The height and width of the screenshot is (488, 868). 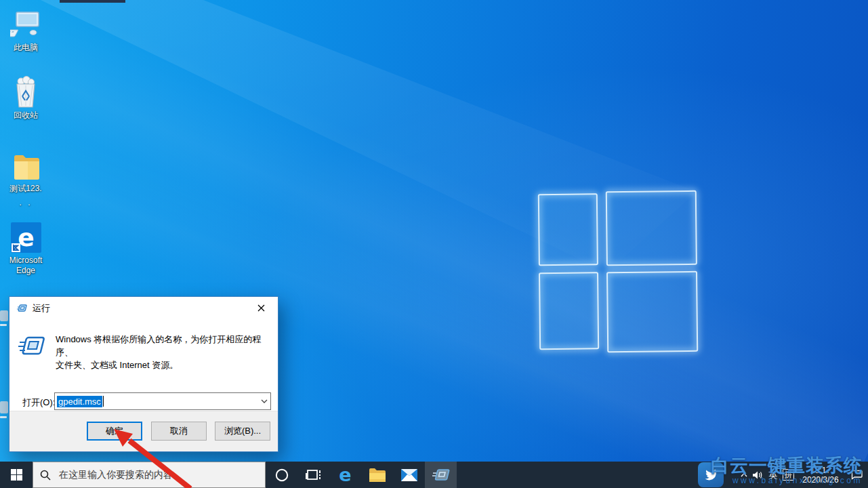 I want to click on start-icon, so click(x=16, y=474).